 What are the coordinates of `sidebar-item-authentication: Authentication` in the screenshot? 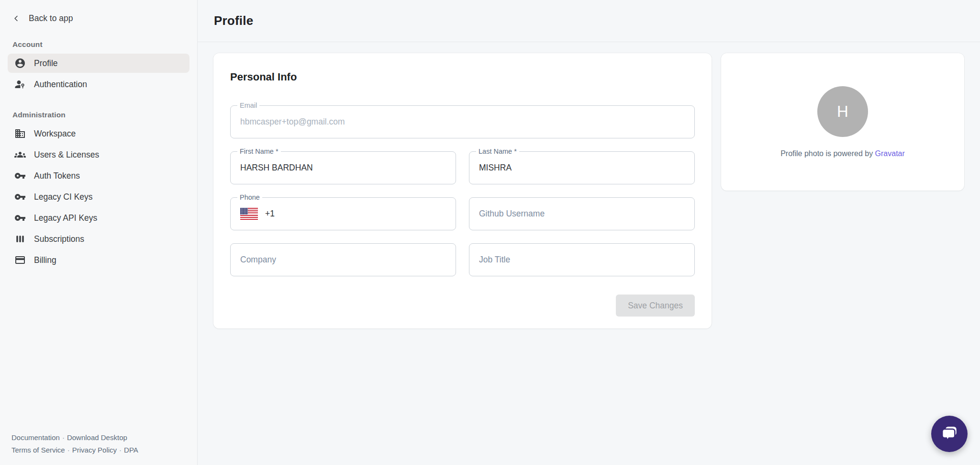 It's located at (99, 84).